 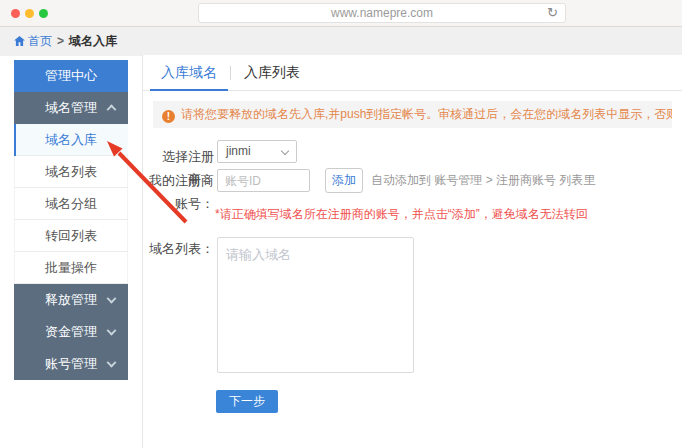 What do you see at coordinates (238, 151) in the screenshot?
I see `registrar-select-value: jinmi` at bounding box center [238, 151].